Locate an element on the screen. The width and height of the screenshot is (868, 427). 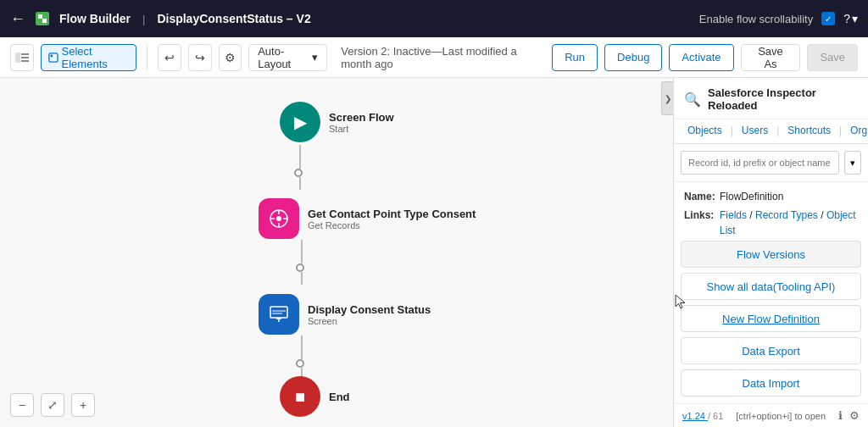
zoom-controls: − ⤢ + is located at coordinates (53, 405).